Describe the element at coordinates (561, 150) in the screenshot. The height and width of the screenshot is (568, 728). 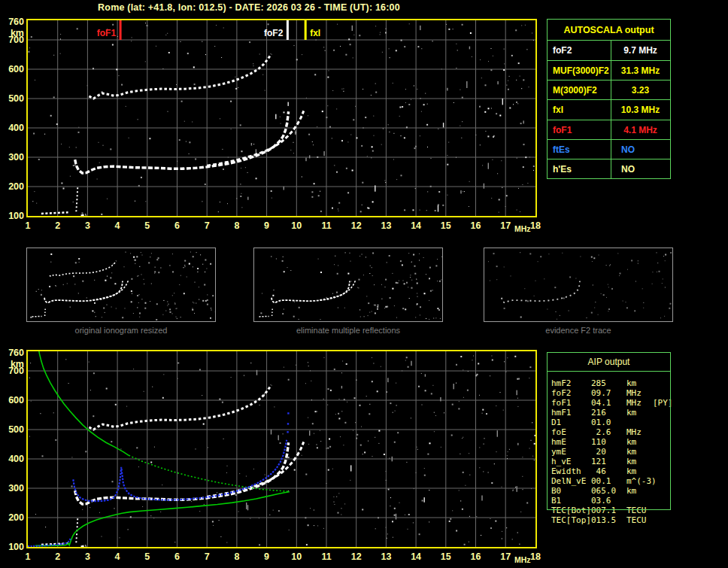
I see `autoscala-row-label: ftEs` at that location.